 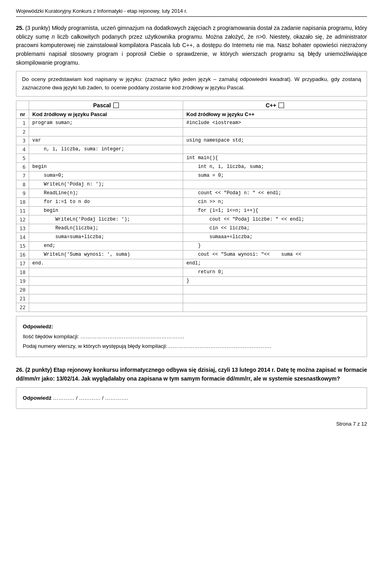 What do you see at coordinates (106, 141) in the screenshot?
I see `pascal-code: var` at bounding box center [106, 141].